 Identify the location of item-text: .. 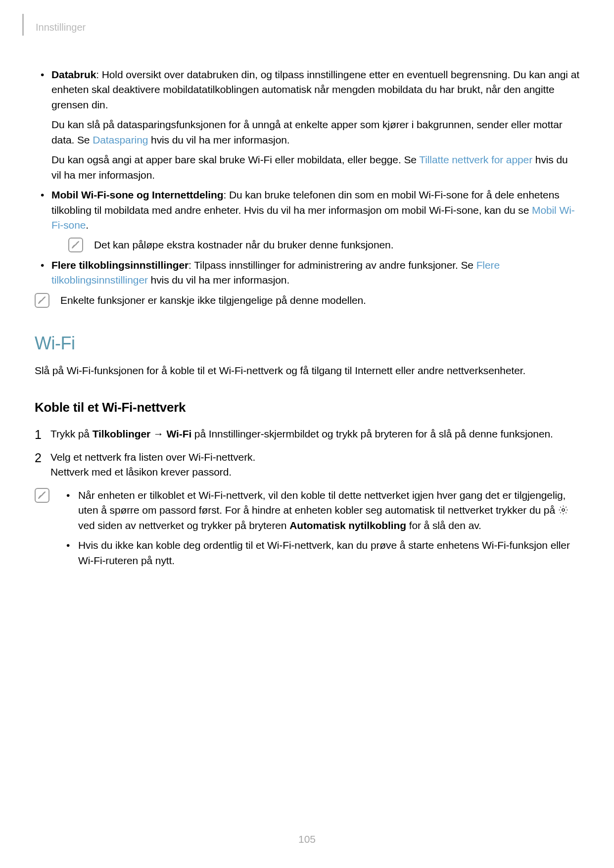
(87, 225).